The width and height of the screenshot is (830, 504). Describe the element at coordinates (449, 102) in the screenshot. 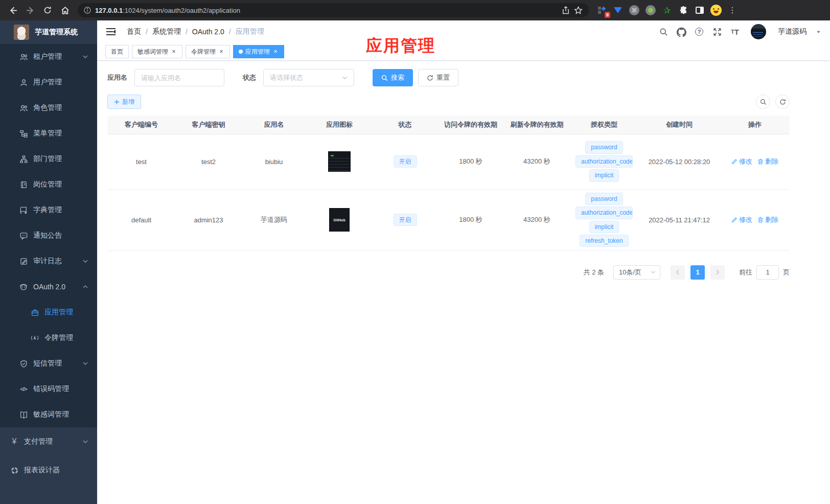

I see `table-toolbar: 新增` at that location.